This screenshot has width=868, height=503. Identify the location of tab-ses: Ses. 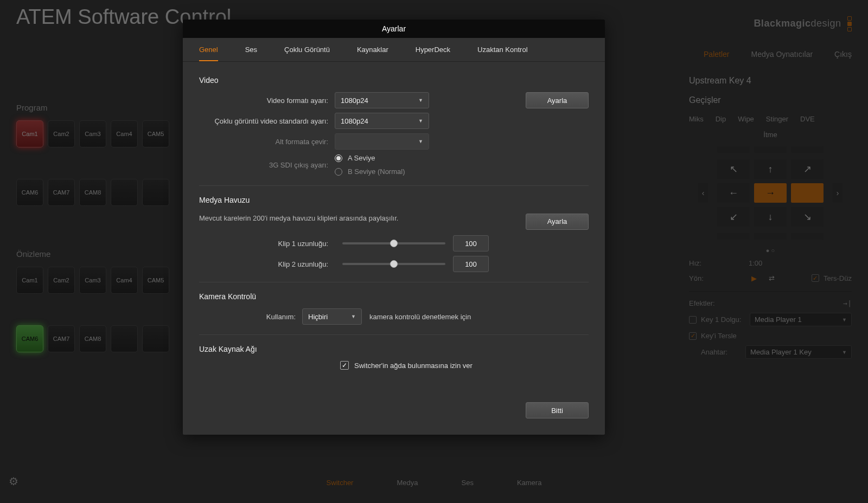
(251, 50).